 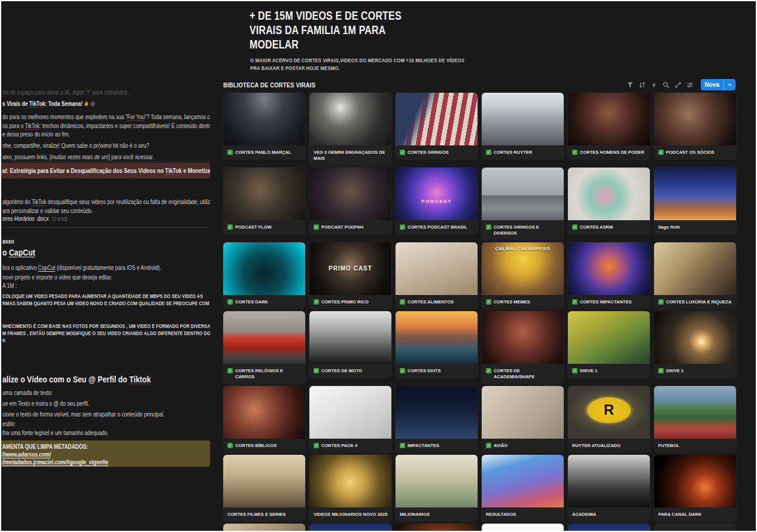 What do you see at coordinates (265, 347) in the screenshot?
I see `gallery-card-cortes-relogios-e-carros: ✓CORTES RELÓGIOS E CARROS` at bounding box center [265, 347].